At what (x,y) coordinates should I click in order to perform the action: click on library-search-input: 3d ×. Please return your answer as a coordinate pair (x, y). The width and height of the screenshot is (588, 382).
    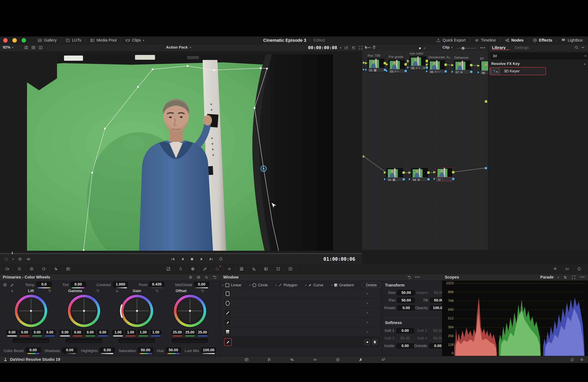
    Looking at the image, I should click on (539, 56).